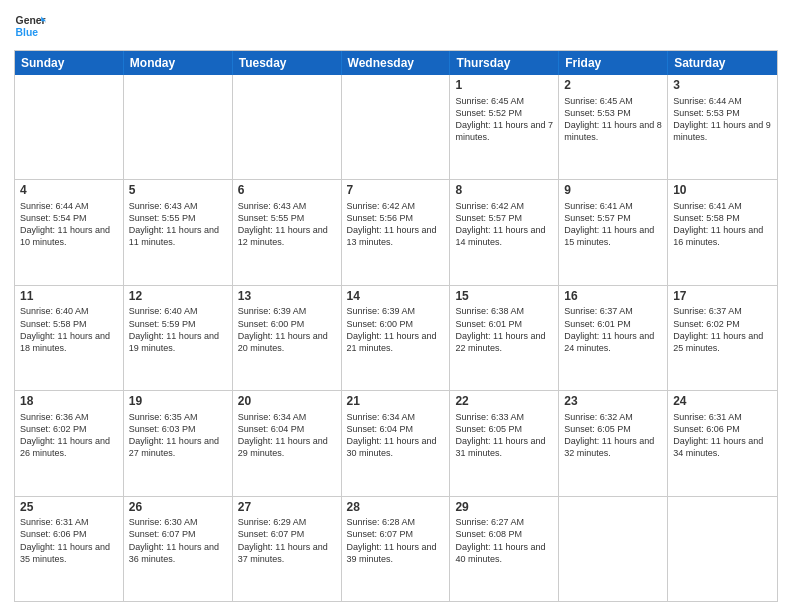 This screenshot has height=612, width=792. What do you see at coordinates (504, 508) in the screenshot?
I see `day-number: 29` at bounding box center [504, 508].